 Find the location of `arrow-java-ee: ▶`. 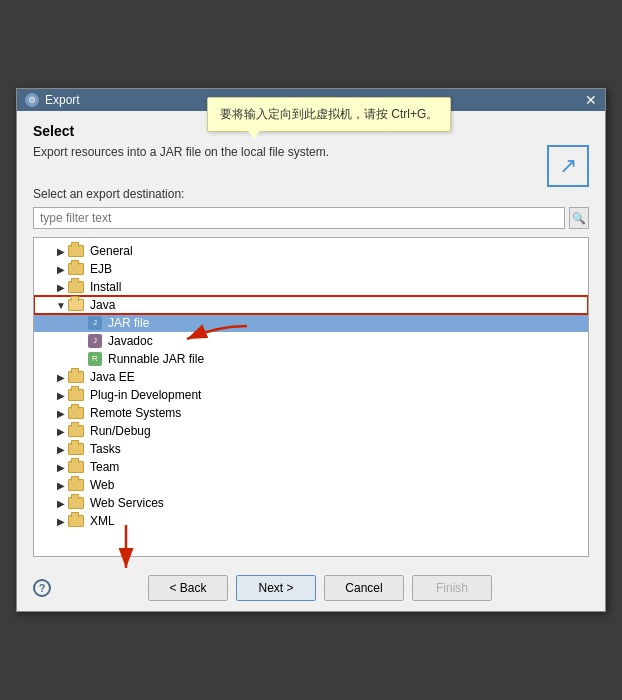

arrow-java-ee: ▶ is located at coordinates (61, 378).